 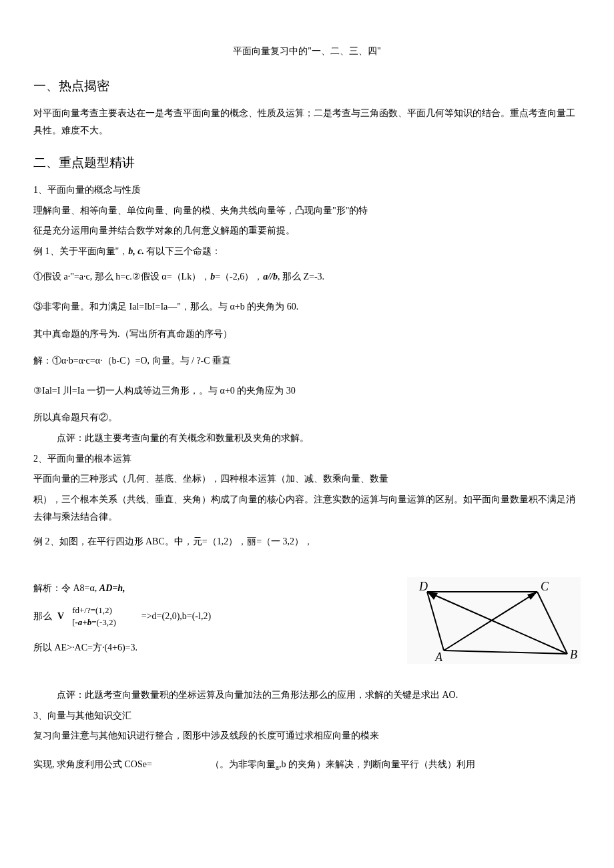 What do you see at coordinates (43, 616) in the screenshot?
I see `text-run: 那么` at bounding box center [43, 616].